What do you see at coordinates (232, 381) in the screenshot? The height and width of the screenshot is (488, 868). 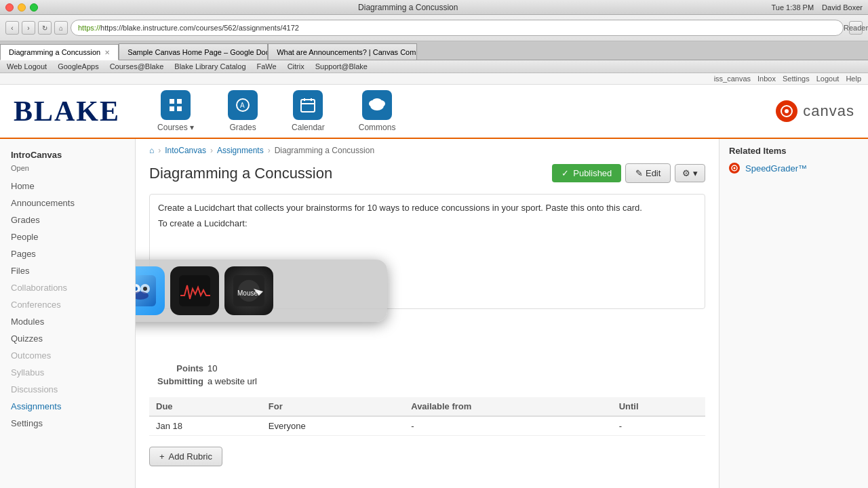 I see `submitting-value: a website url` at bounding box center [232, 381].